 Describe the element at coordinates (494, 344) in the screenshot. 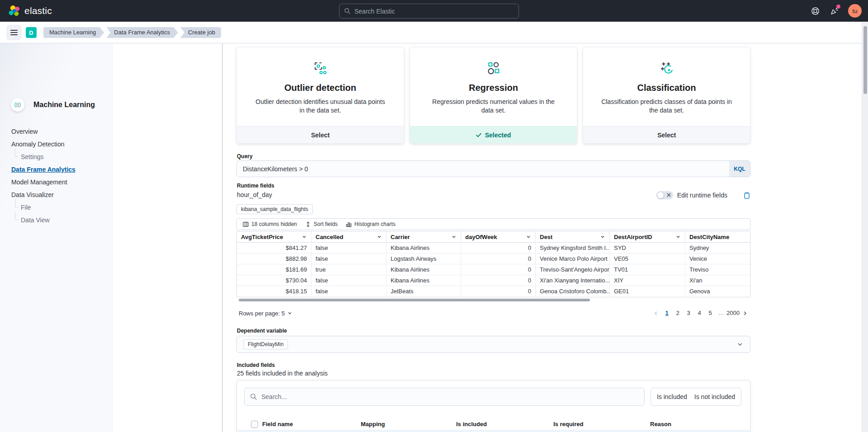

I see `dependent-variable-select: FlightDelayMin` at that location.